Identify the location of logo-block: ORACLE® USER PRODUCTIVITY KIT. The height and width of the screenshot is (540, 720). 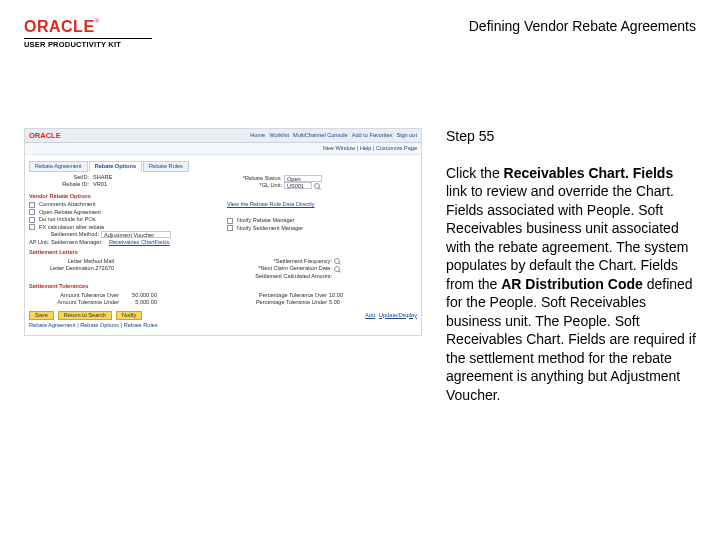
(88, 34).